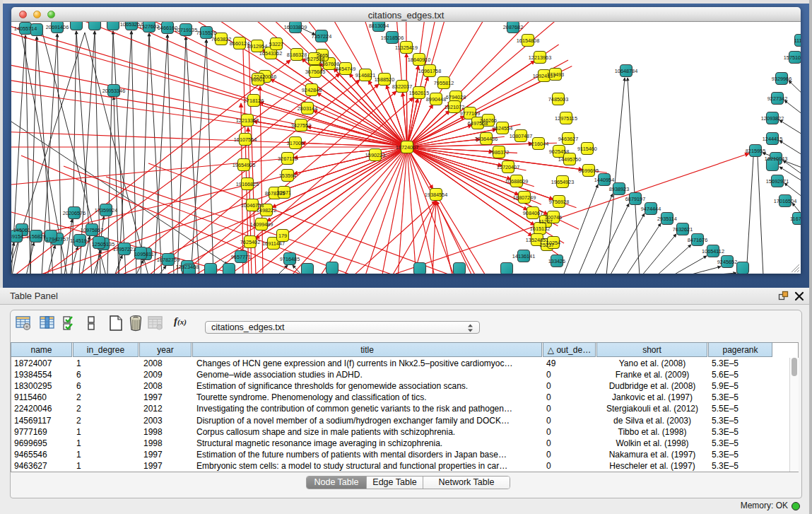 The width and height of the screenshot is (812, 514). What do you see at coordinates (604, 180) in the screenshot?
I see `svg-text: 1440954` at bounding box center [604, 180].